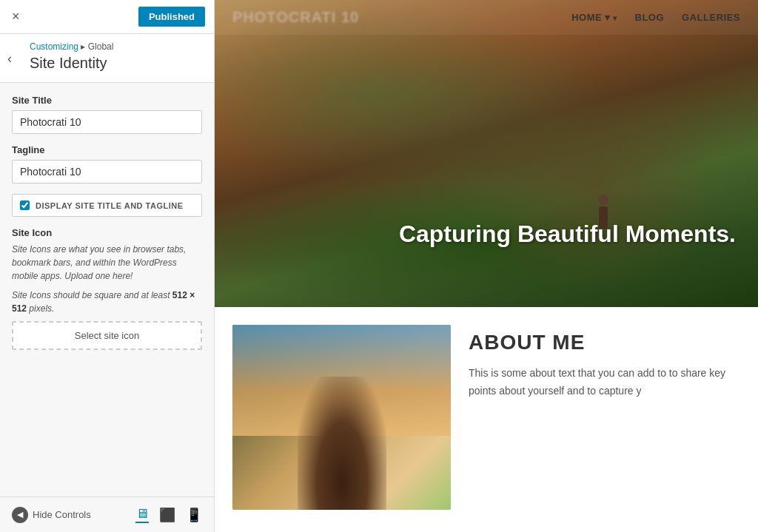  Describe the element at coordinates (101, 47) in the screenshot. I see `breadcrumb-global: Global` at that location.